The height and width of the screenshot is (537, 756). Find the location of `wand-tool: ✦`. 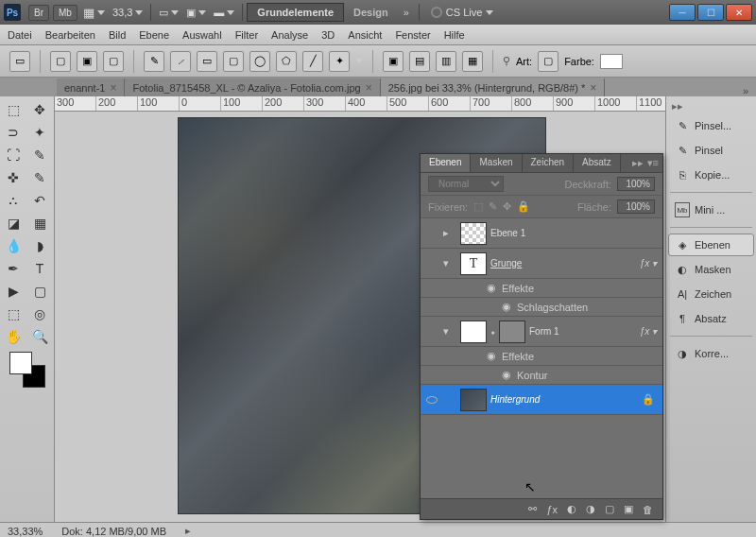

wand-tool: ✦ is located at coordinates (40, 132).